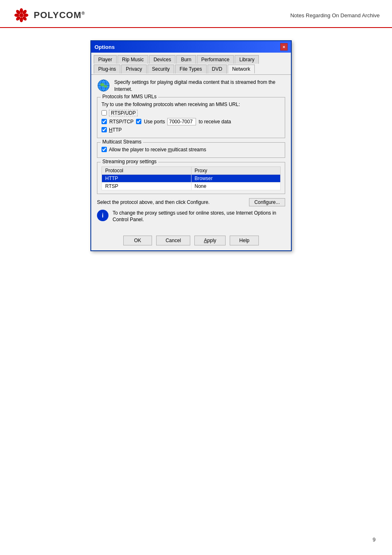 This screenshot has height=555, width=392. I want to click on protocols-group: Protocols for MMS URLs Try to use the fo…, so click(191, 118).